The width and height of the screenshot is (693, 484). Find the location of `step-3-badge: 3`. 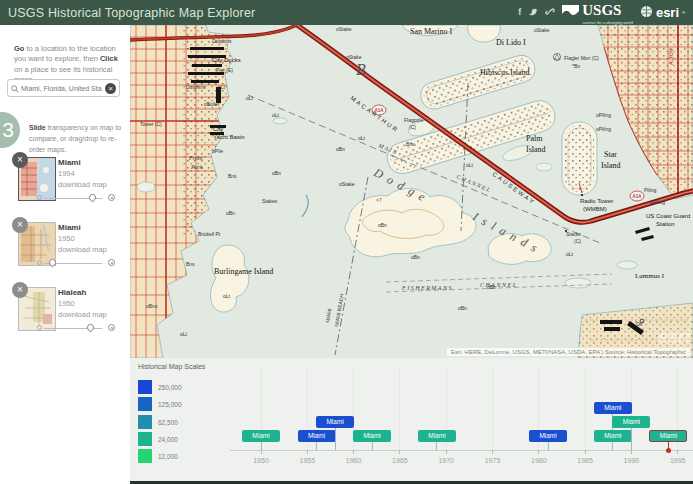

step-3-badge: 3 is located at coordinates (10, 130).